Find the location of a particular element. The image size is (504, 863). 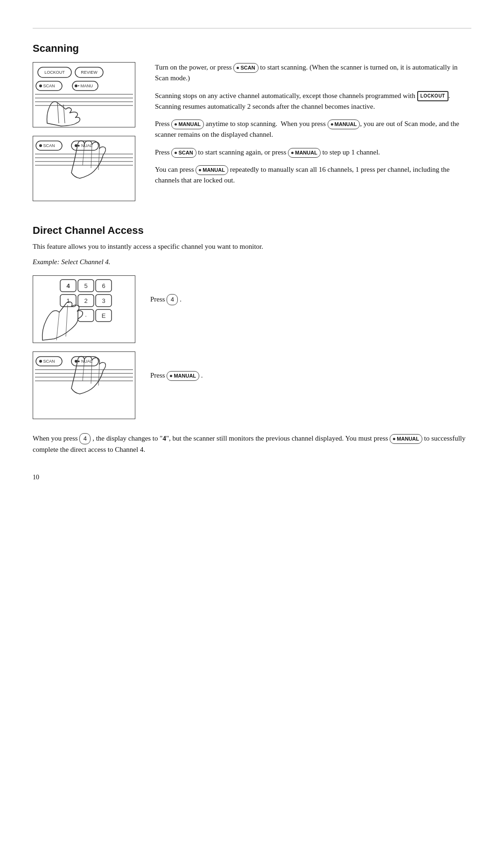

scanning-p4: Press SCAN to start scanning again, or p… is located at coordinates (313, 152).